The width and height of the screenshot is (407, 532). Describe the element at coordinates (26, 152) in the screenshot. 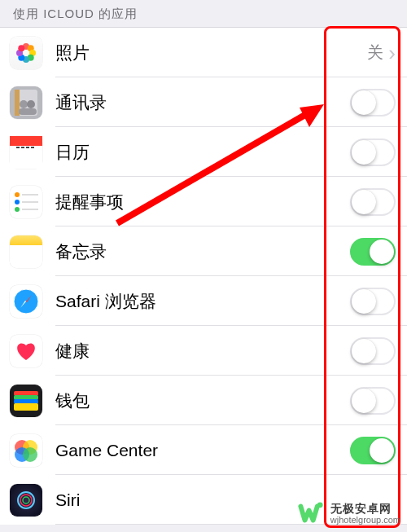

I see `calendar-icon` at that location.